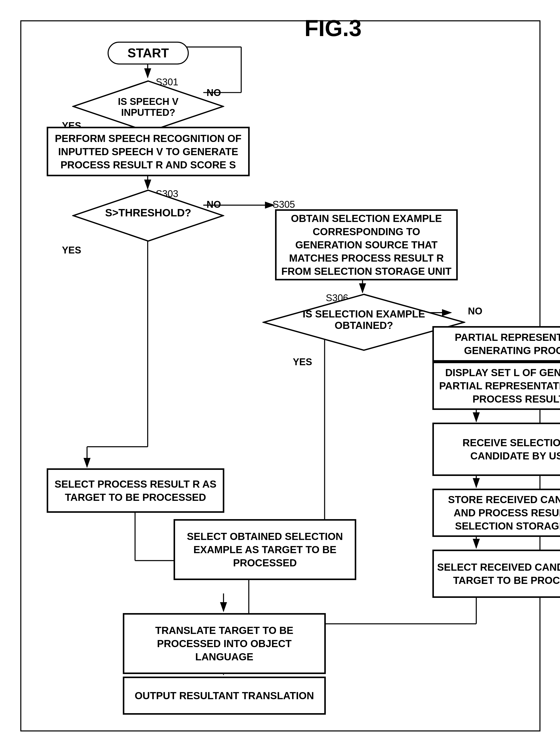 The width and height of the screenshot is (560, 751). What do you see at coordinates (148, 213) in the screenshot?
I see `s303-question: S>THRESHOLD?` at bounding box center [148, 213].